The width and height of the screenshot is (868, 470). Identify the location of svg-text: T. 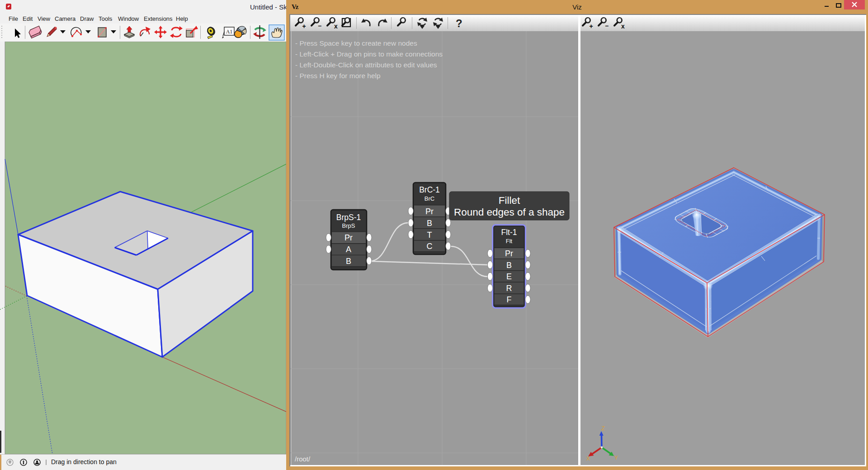
(429, 235).